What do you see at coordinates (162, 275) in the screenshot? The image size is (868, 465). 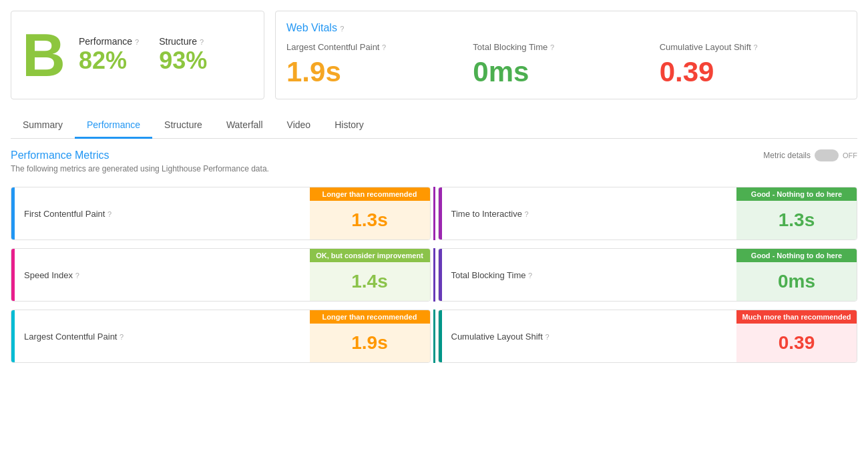 I see `metric-name: Speed Index ?` at bounding box center [162, 275].